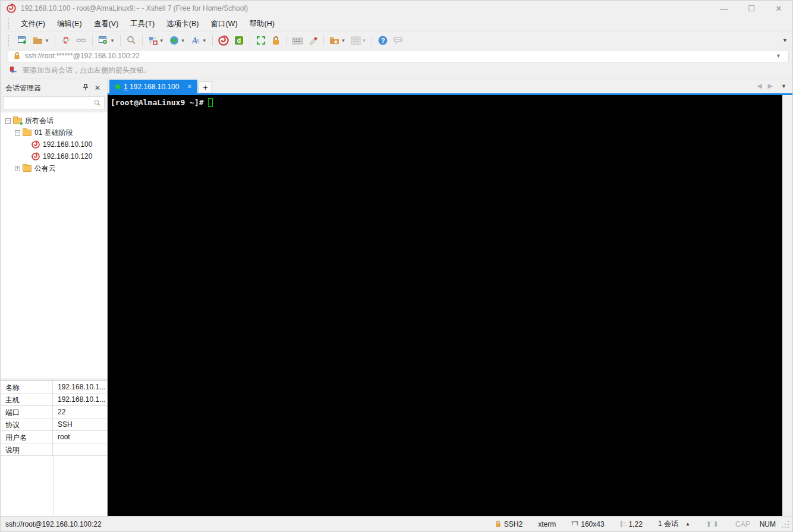 The width and height of the screenshot is (793, 532). I want to click on maximize-button: ☐, so click(751, 8).